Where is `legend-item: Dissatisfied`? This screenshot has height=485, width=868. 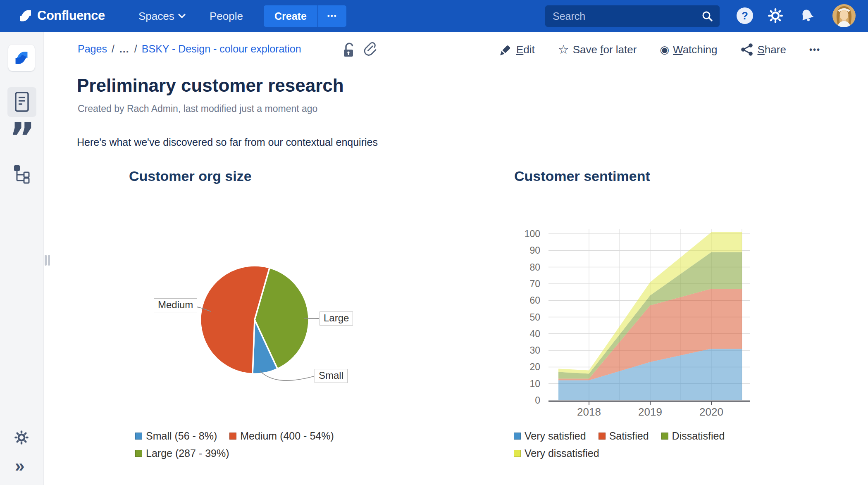
legend-item: Dissatisfied is located at coordinates (693, 436).